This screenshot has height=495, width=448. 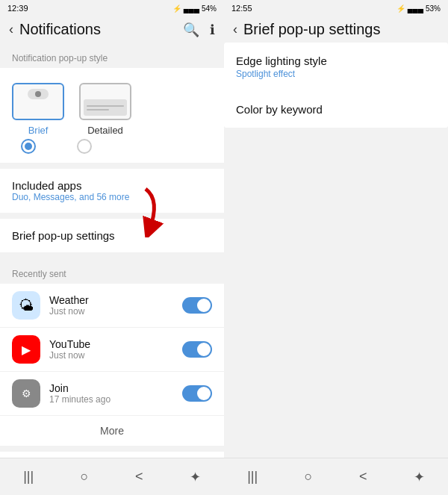 I want to click on do-not-disturb-item: Do not disturb, so click(x=112, y=455).